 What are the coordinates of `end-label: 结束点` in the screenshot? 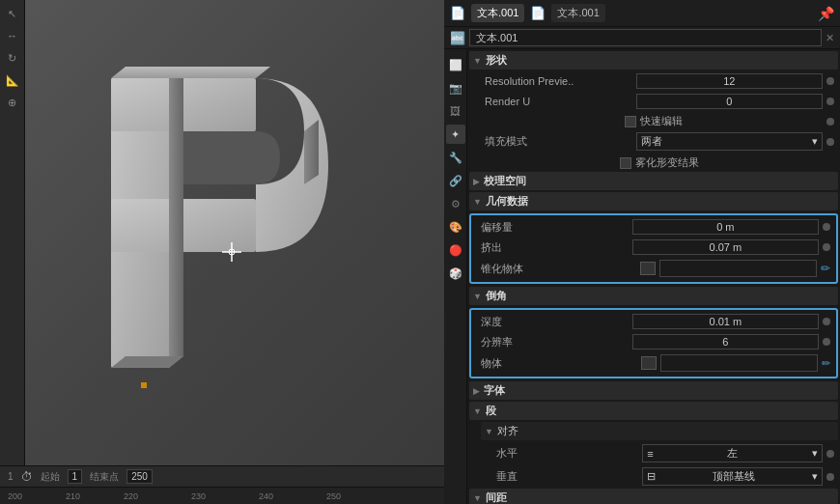 It's located at (104, 477).